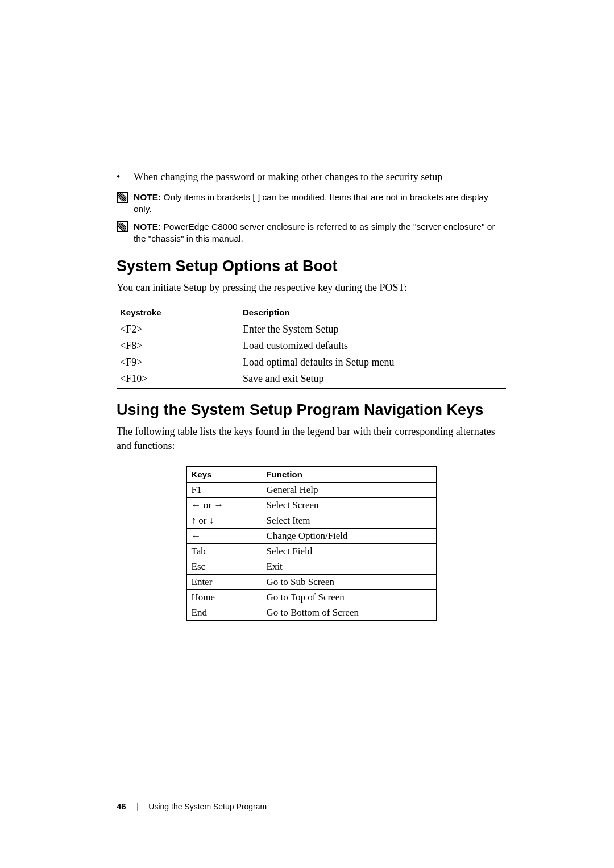 The height and width of the screenshot is (868, 614). I want to click on cell-keys: ←, so click(224, 535).